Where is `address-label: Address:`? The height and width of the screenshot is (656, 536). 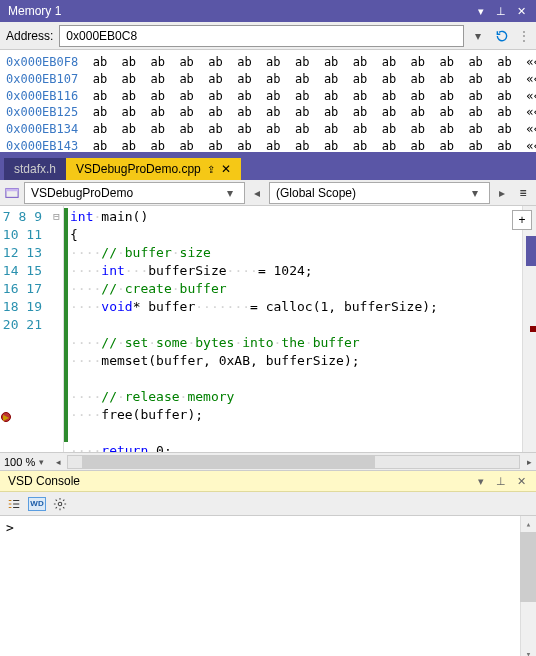 address-label: Address: is located at coordinates (30, 36).